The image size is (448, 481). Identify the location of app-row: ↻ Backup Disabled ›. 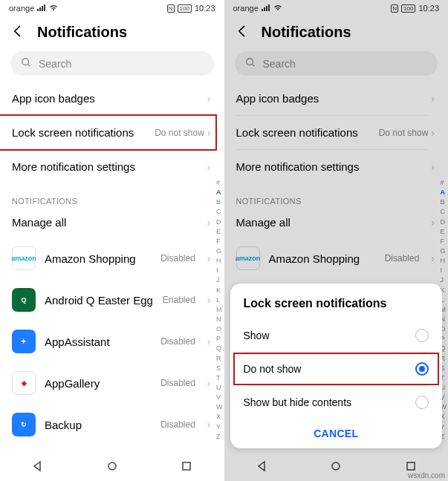
(108, 425).